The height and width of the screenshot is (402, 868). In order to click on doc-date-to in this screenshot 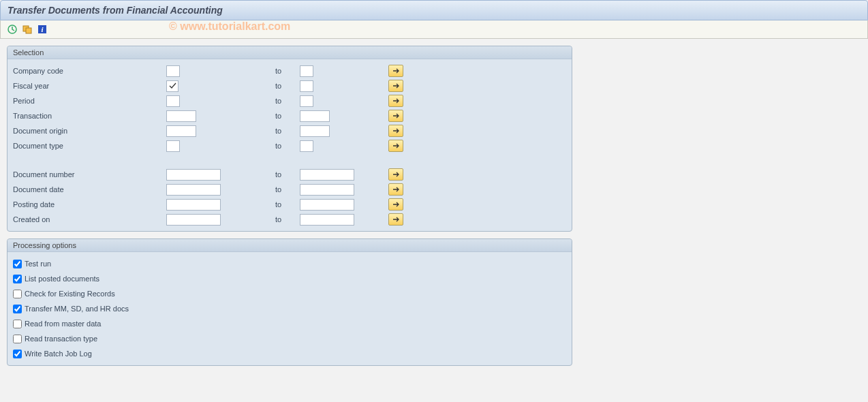, I will do `click(327, 189)`.